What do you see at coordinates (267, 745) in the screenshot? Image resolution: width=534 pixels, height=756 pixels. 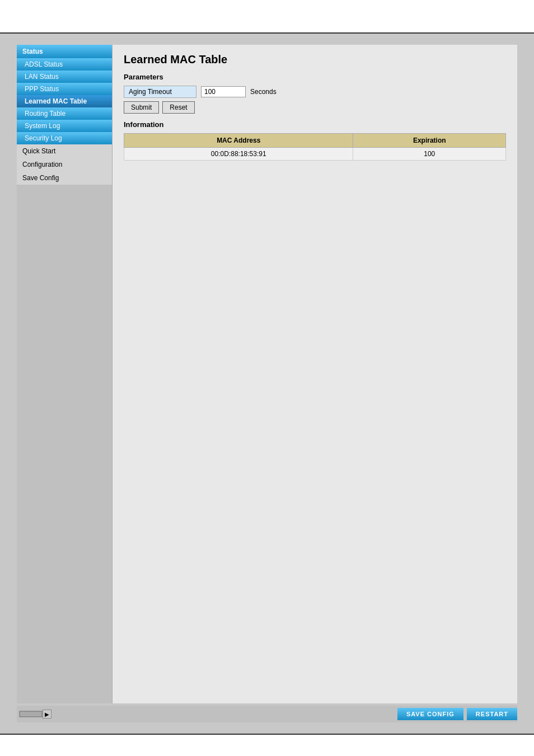 I see `footer-bar` at bounding box center [267, 745].